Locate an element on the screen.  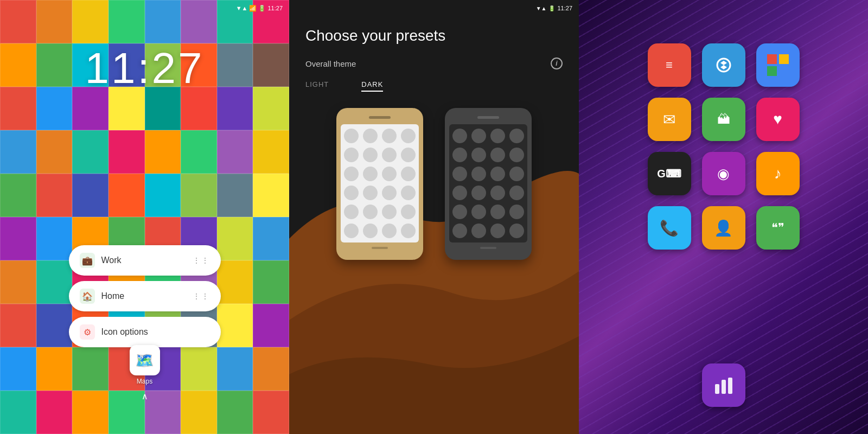
chevron-up-icon: ∧ is located at coordinates (145, 396).